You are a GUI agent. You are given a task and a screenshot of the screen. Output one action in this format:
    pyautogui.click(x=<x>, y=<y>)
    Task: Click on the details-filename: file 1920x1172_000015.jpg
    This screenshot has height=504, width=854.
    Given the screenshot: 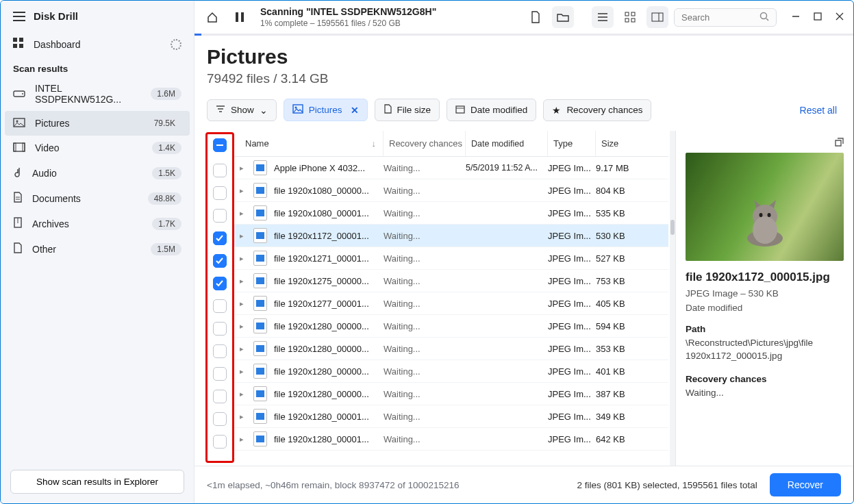 What is the action you would take?
    pyautogui.click(x=764, y=277)
    